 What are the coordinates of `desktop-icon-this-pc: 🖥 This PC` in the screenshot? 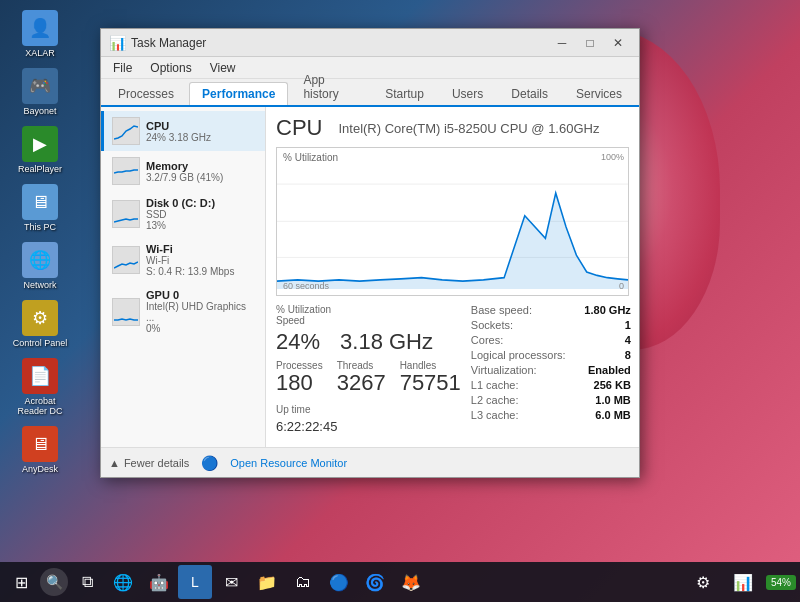 It's located at (40, 208).